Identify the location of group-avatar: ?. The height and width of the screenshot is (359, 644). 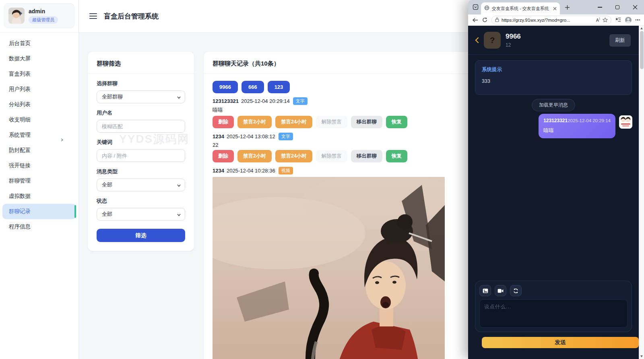
(492, 40).